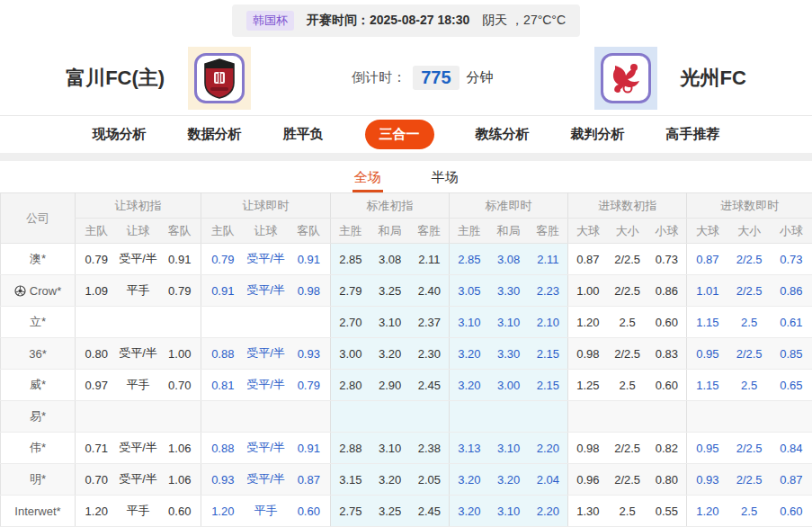 The width and height of the screenshot is (812, 527). What do you see at coordinates (509, 385) in the screenshot?
I see `odds-cell-live: 3.00` at bounding box center [509, 385].